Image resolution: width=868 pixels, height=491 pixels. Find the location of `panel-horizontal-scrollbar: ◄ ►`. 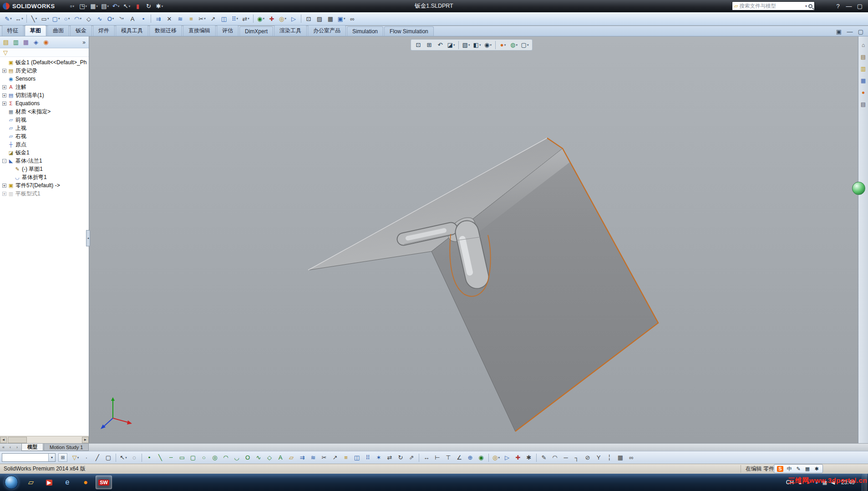

panel-horizontal-scrollbar: ◄ ► is located at coordinates (45, 440).